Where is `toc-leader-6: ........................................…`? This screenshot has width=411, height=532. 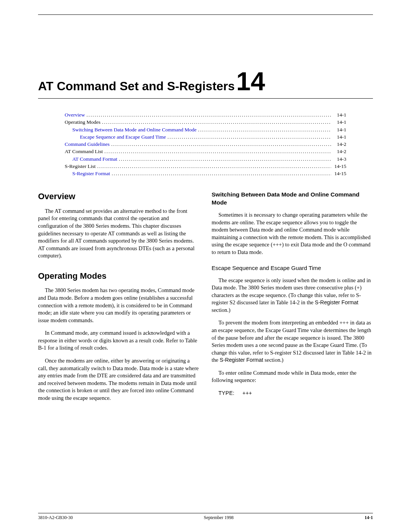
toc-leader-6: ........................................… is located at coordinates (224, 159).